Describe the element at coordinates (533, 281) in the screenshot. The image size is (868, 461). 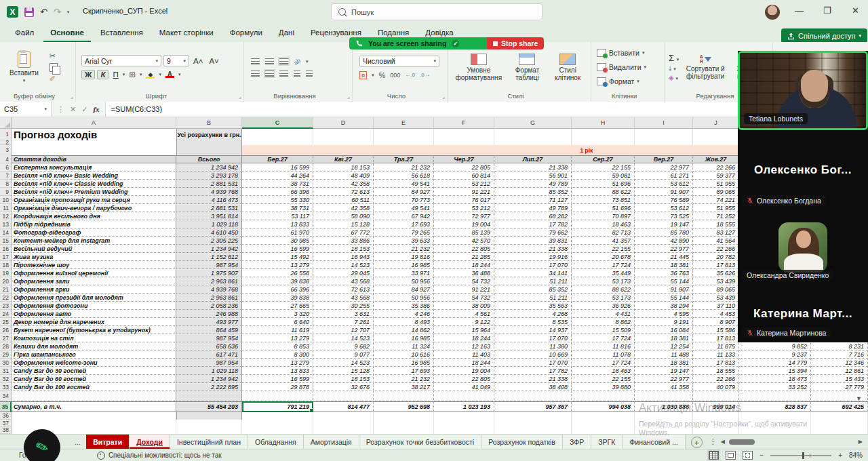
I see `month-value: 51 211` at that location.